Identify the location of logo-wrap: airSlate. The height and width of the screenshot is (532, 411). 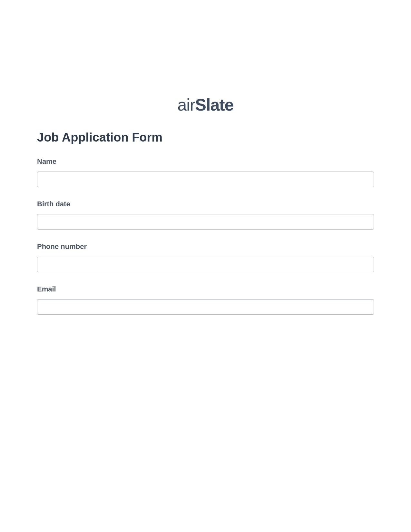
(206, 105).